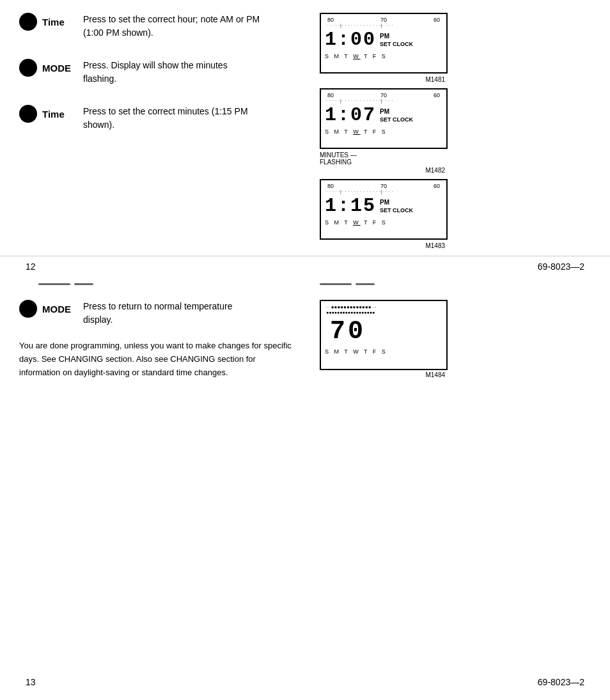  What do you see at coordinates (384, 332) in the screenshot?
I see `display4-display-area: 70` at bounding box center [384, 332].